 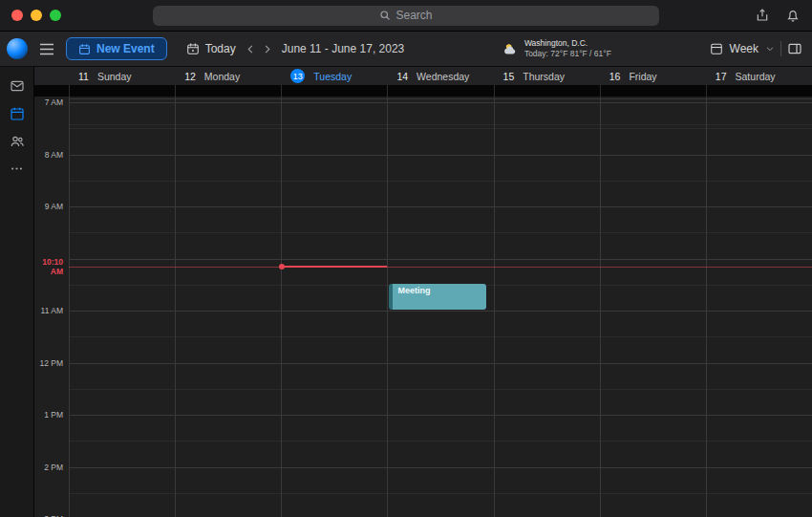 I want to click on time-label: 7 AM, so click(x=49, y=102).